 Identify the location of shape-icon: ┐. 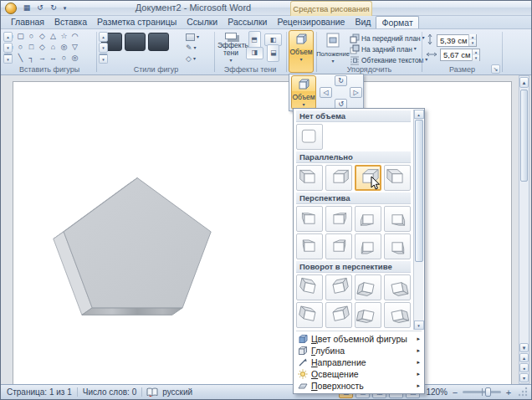
(32, 59).